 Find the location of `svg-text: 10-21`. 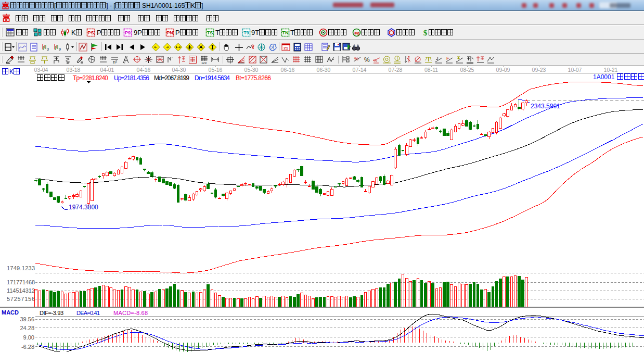

svg-text: 10-21 is located at coordinates (611, 70).